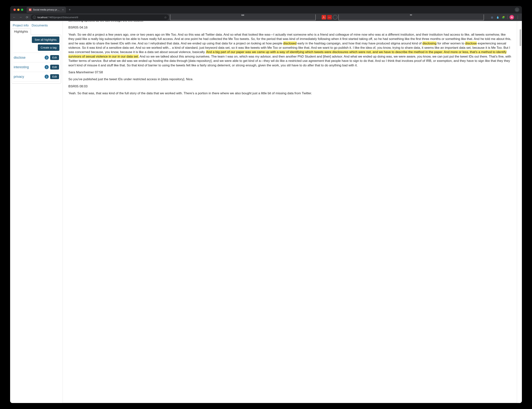  I want to click on highlights-panel: See all highlights Create a tag disclose…, so click(36, 59).